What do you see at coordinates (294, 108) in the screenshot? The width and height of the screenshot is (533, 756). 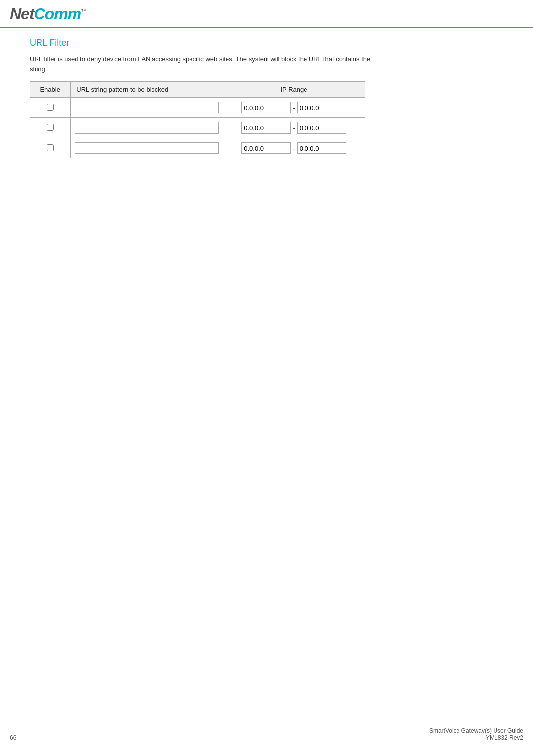 I see `ip-cell-0: -` at bounding box center [294, 108].